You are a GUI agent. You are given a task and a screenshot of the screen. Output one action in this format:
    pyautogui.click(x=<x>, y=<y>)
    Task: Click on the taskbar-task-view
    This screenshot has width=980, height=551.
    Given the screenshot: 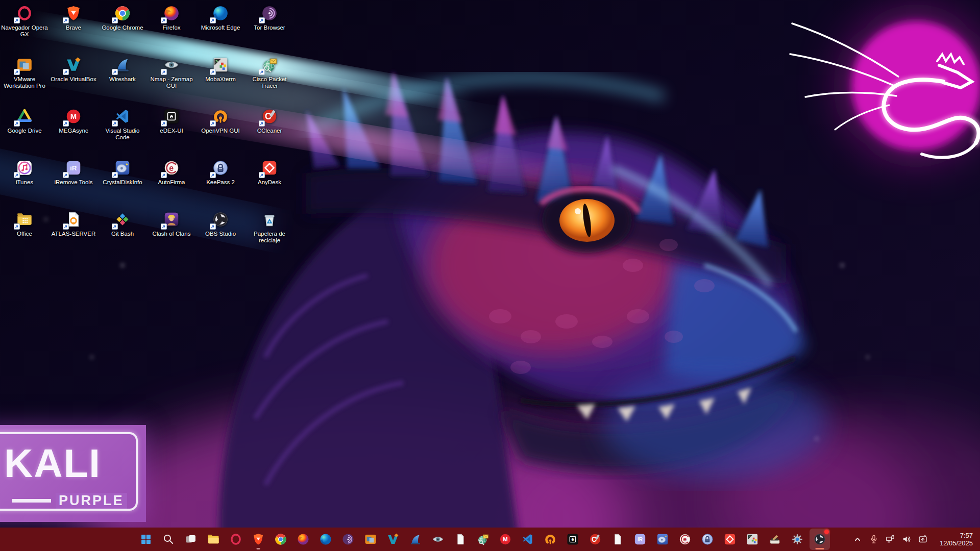 What is the action you would take?
    pyautogui.click(x=191, y=539)
    